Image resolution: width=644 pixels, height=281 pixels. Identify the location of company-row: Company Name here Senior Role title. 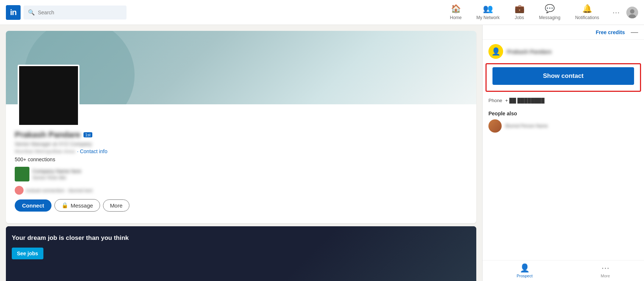
(241, 174).